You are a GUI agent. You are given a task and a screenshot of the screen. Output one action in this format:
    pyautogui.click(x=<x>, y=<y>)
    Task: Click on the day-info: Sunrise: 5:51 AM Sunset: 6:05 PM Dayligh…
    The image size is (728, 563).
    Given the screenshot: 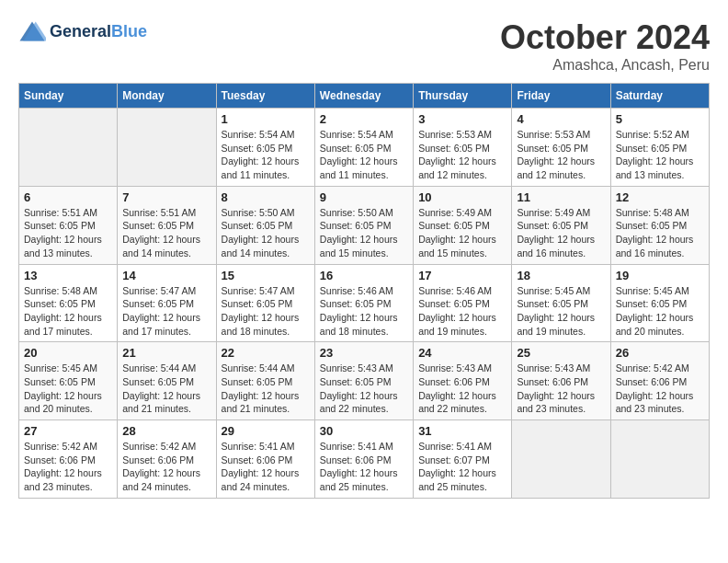 What is the action you would take?
    pyautogui.click(x=166, y=234)
    